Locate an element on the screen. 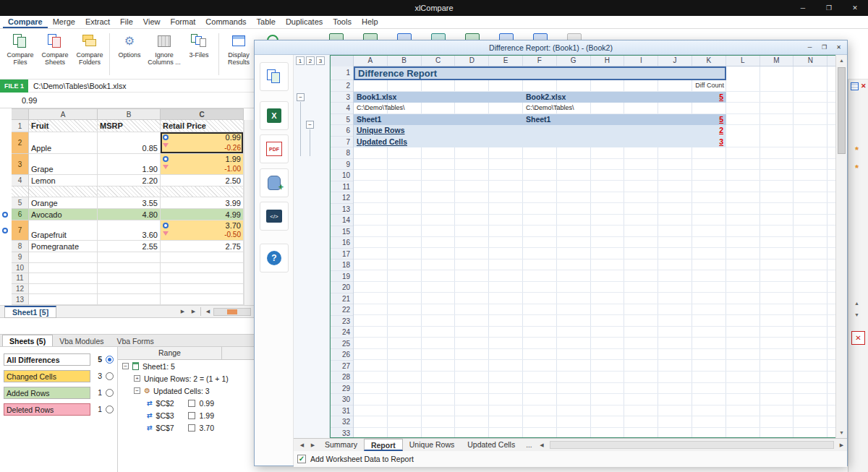  updated-cells-count: 3 is located at coordinates (721, 142).